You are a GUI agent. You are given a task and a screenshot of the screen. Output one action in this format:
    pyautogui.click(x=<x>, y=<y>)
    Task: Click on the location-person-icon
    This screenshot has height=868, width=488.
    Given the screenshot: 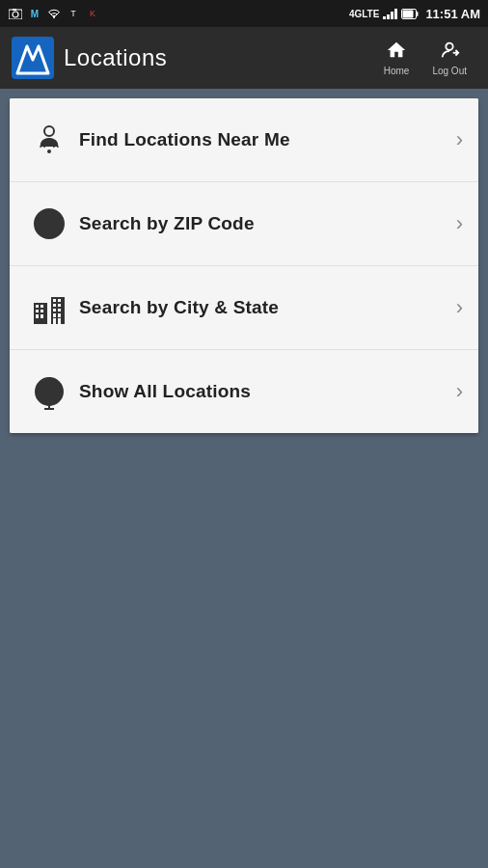 What is the action you would take?
    pyautogui.click(x=49, y=140)
    